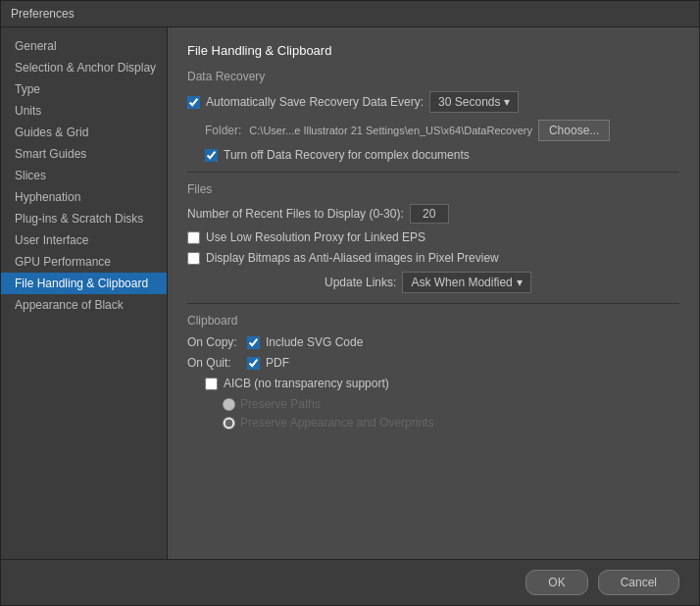  I want to click on data-recovery-title: Data Recovery, so click(433, 76).